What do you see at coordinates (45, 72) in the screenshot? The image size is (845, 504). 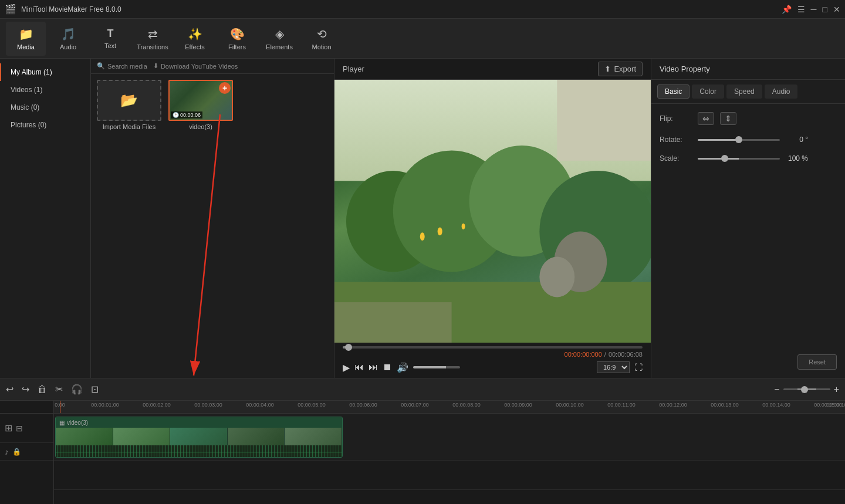 I see `sidebar-item-album: My Album (1)` at bounding box center [45, 72].